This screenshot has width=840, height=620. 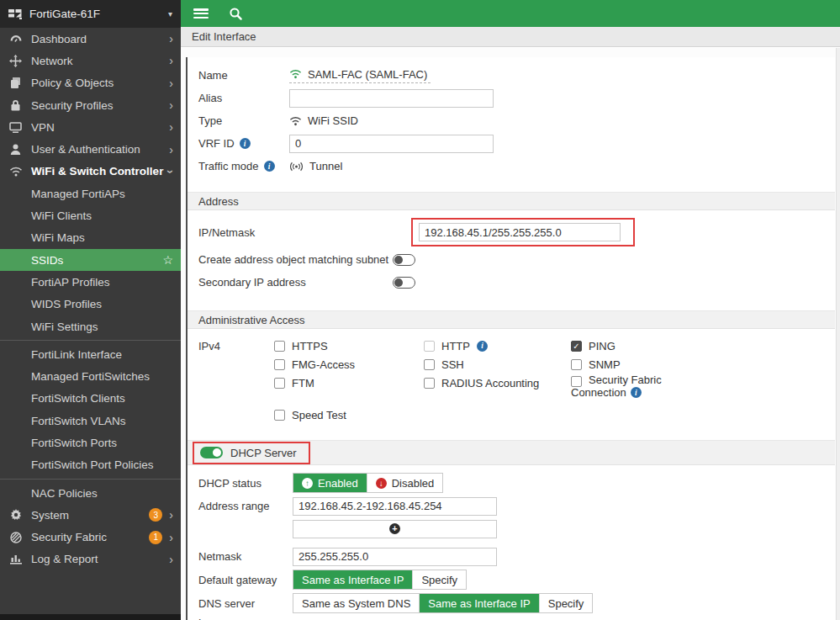 I want to click on sidebar-item-fortilink-interface: FortiLink Interface, so click(x=91, y=354).